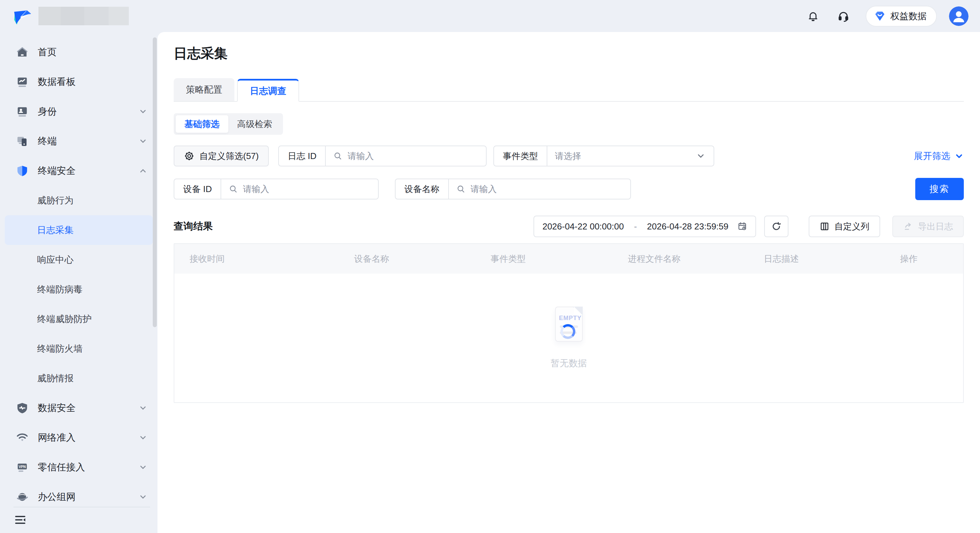 The width and height of the screenshot is (980, 533). Describe the element at coordinates (79, 171) in the screenshot. I see `sidebar-item-endpoint-security: 终端安全` at that location.